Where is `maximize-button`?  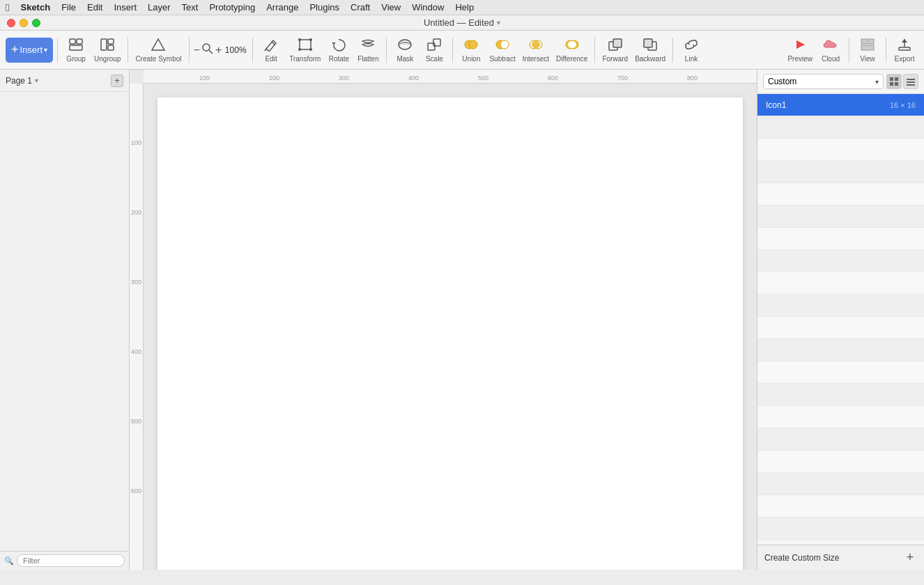 maximize-button is located at coordinates (36, 23).